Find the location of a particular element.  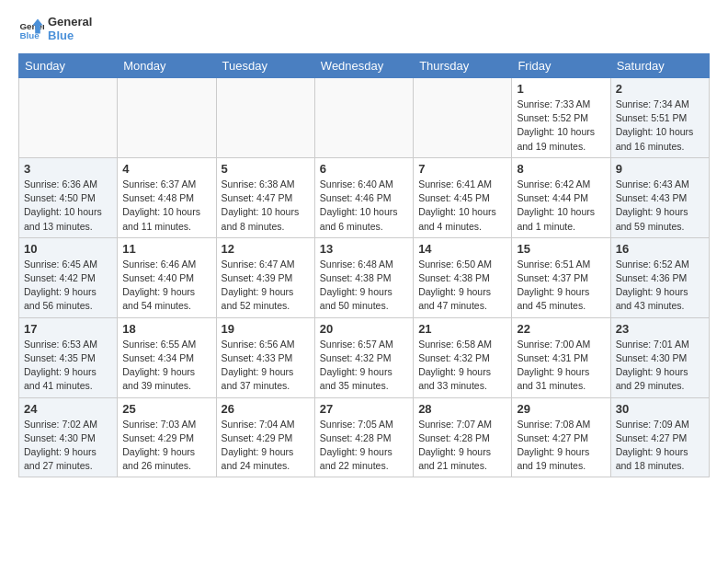

day-info: Sunrise: 6:56 AMSunset: 4:33 PMDaylight:… is located at coordinates (266, 366).